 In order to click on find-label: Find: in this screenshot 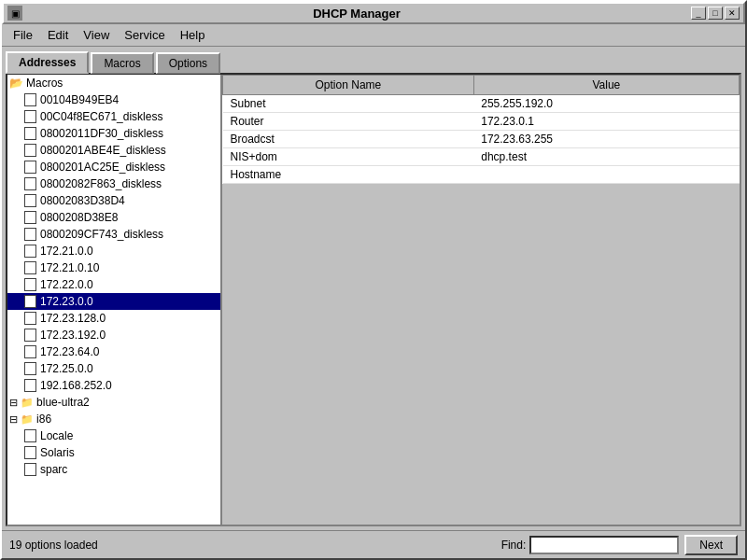, I will do `click(514, 545)`.